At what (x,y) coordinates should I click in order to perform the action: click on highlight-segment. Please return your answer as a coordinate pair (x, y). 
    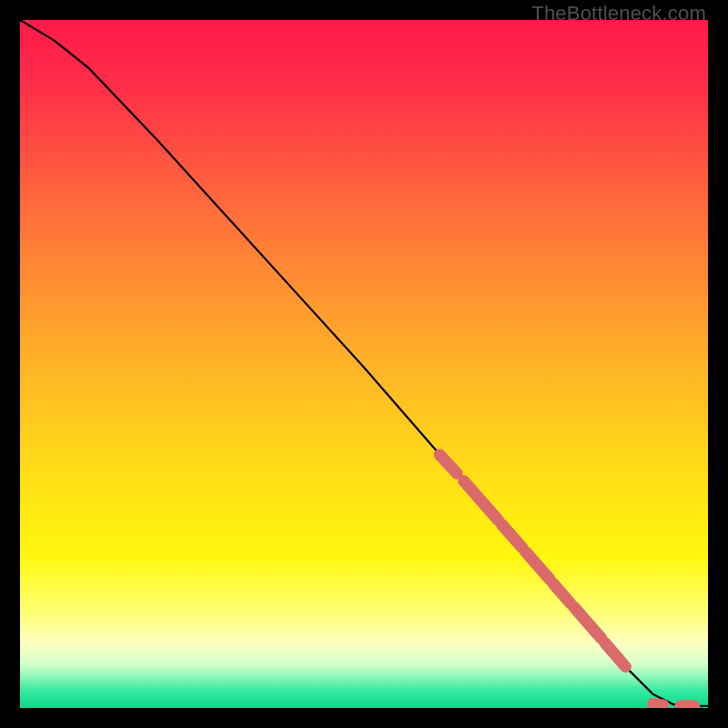
    Looking at the image, I should click on (659, 704).